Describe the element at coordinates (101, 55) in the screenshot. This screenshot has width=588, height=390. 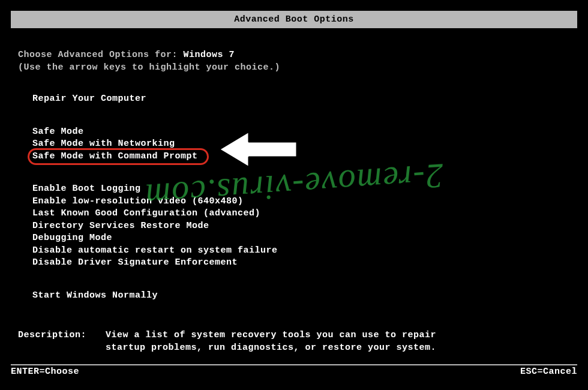
I see `prompt-prefix: Choose Advanced Options for:` at that location.